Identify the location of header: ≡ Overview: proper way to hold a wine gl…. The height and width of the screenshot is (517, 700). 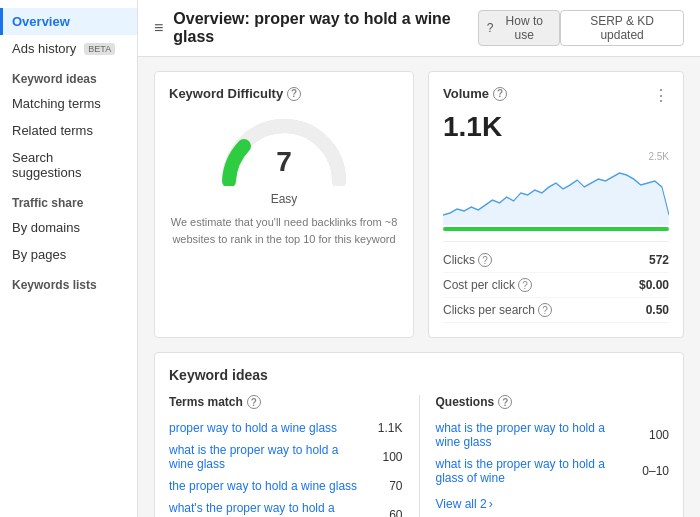
(419, 28).